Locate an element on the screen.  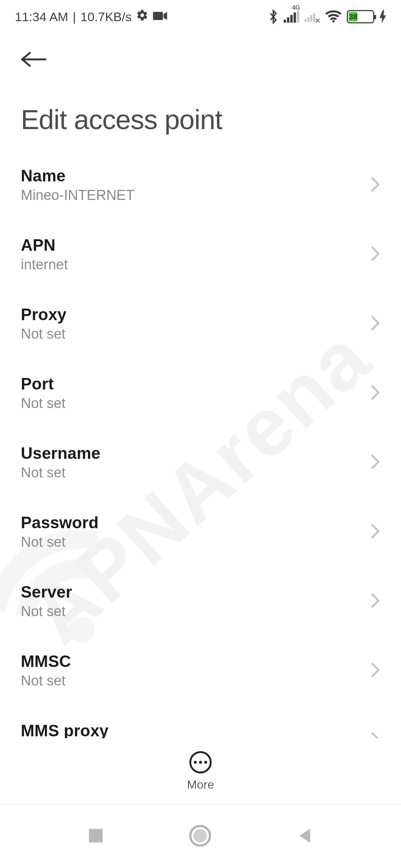
setting-text: MMSCNot set is located at coordinates (46, 671).